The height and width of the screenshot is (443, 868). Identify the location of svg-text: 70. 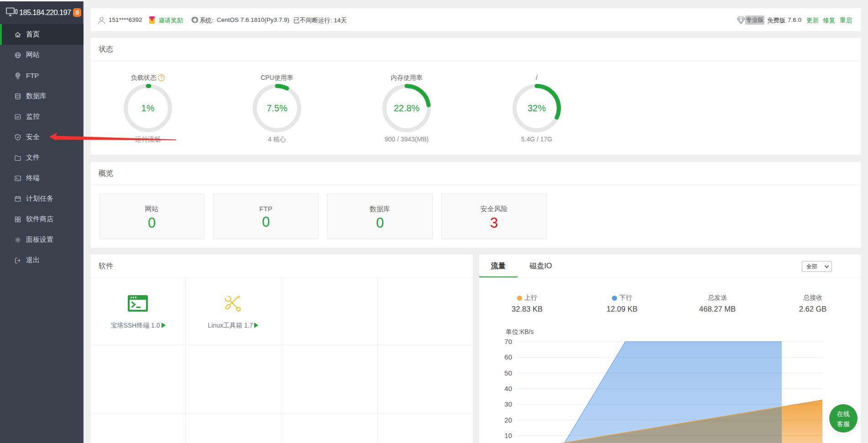
(508, 341).